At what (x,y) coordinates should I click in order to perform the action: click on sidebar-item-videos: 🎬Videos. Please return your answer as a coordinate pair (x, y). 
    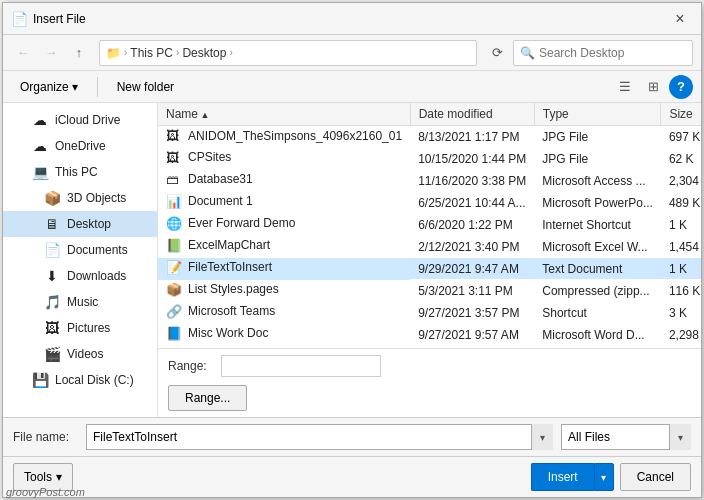
    Looking at the image, I should click on (80, 354).